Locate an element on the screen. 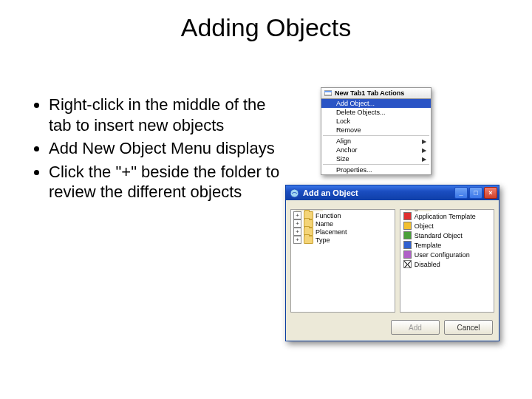  add-button: Add is located at coordinates (415, 327).